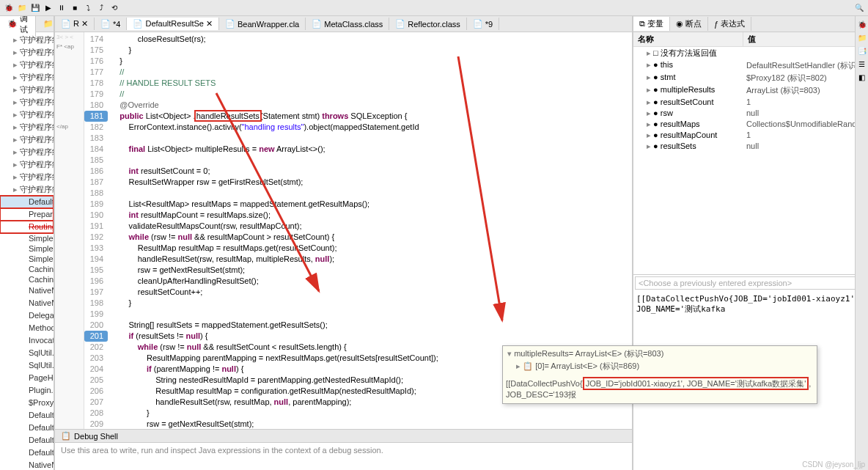 The image size is (868, 470). I want to click on code-line: 190 int resultMapCount = resultMaps.size…, so click(358, 216).